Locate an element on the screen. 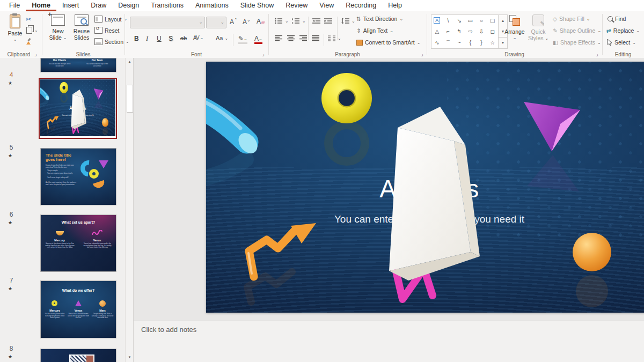 The image size is (644, 362). notes-pane: Click to add notes is located at coordinates (389, 341).